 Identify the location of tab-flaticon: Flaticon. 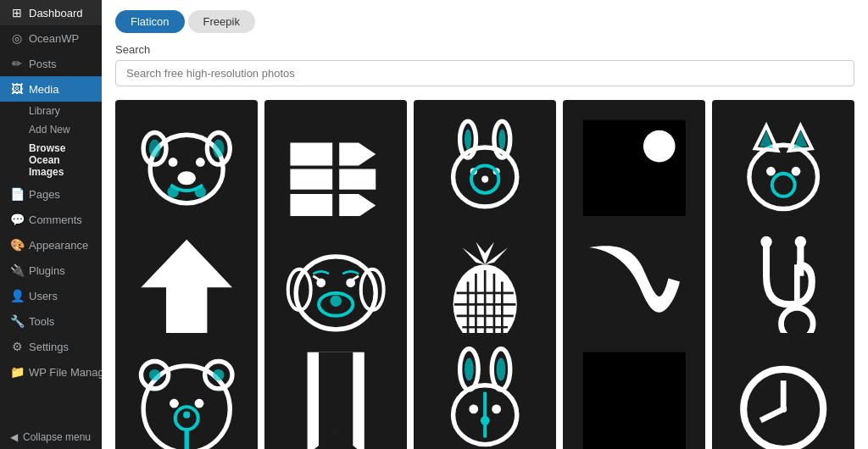
(150, 22).